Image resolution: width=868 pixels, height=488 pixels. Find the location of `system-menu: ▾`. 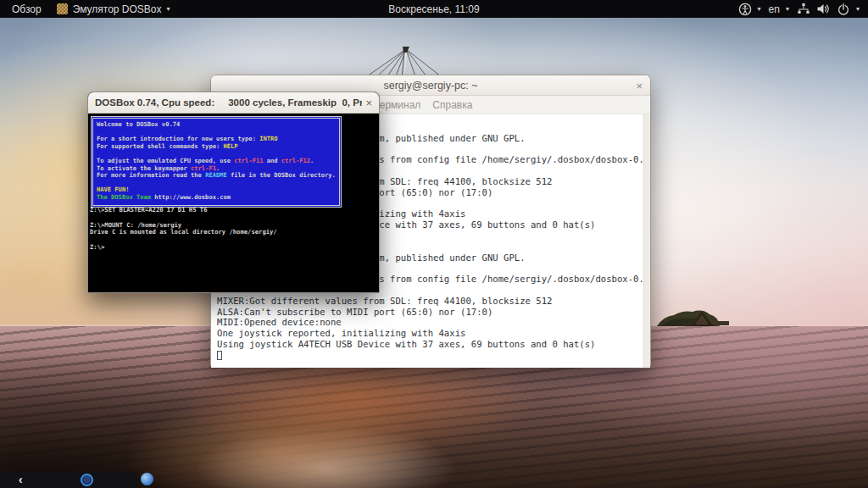

system-menu: ▾ is located at coordinates (828, 9).